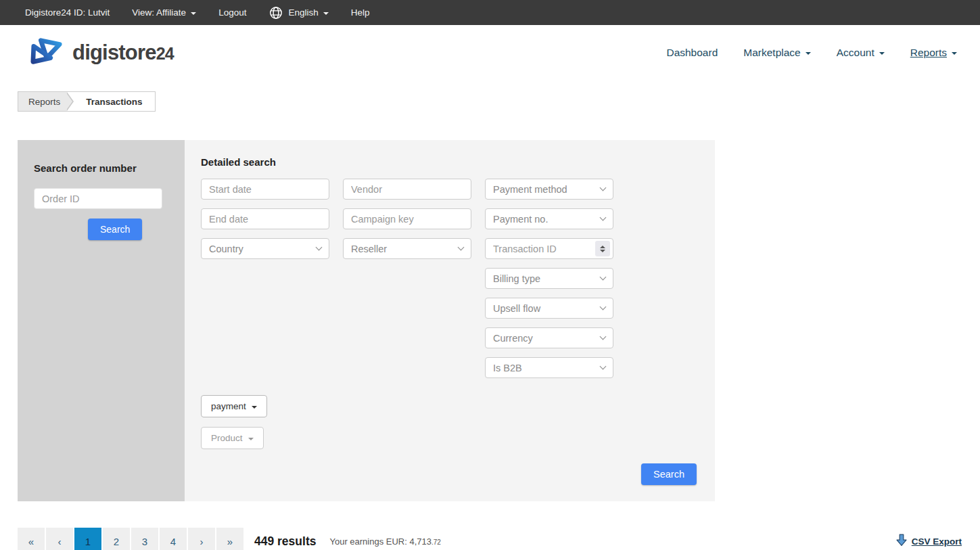  What do you see at coordinates (490, 538) in the screenshot?
I see `results-bar: « ‹ 1 2 3 4 › » 449 results Your earning…` at bounding box center [490, 538].